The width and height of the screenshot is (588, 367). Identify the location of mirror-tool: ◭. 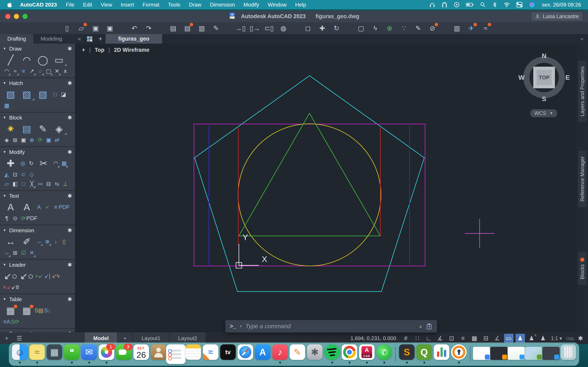
(7, 175).